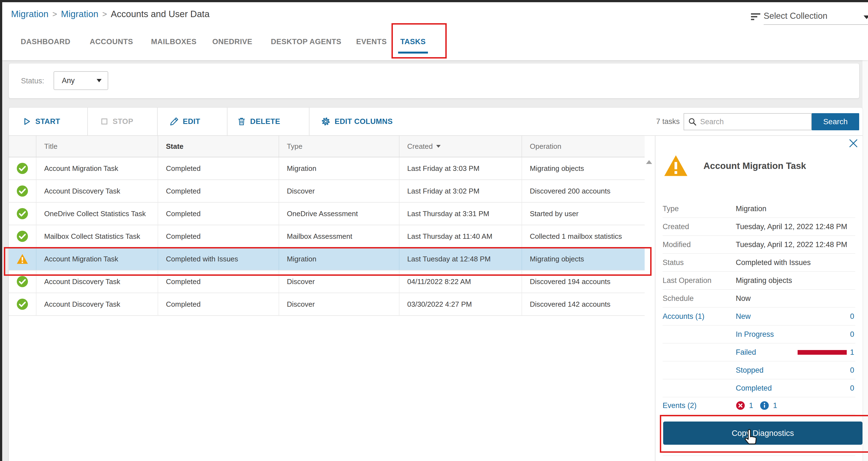  What do you see at coordinates (111, 42) in the screenshot?
I see `tab-accounts: ACCOUNTS` at bounding box center [111, 42].